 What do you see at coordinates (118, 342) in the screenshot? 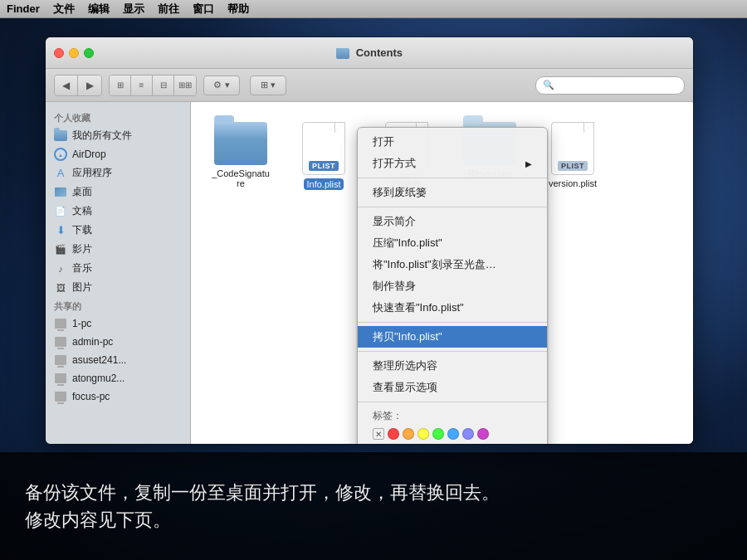
I see `sidebar-item-adminpc: admin-pc` at bounding box center [118, 342].